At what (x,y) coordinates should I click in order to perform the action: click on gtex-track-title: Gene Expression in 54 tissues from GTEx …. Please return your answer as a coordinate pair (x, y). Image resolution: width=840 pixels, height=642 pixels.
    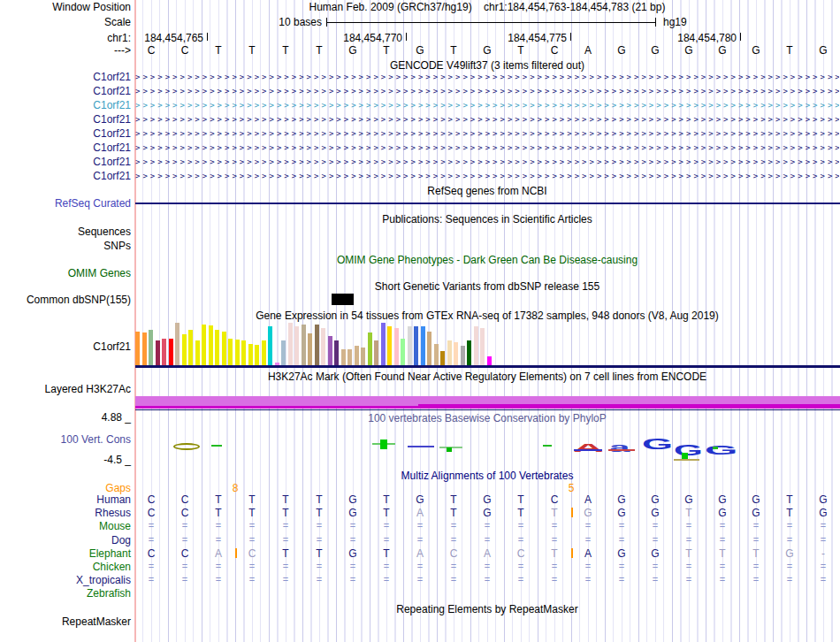
    Looking at the image, I should click on (487, 316).